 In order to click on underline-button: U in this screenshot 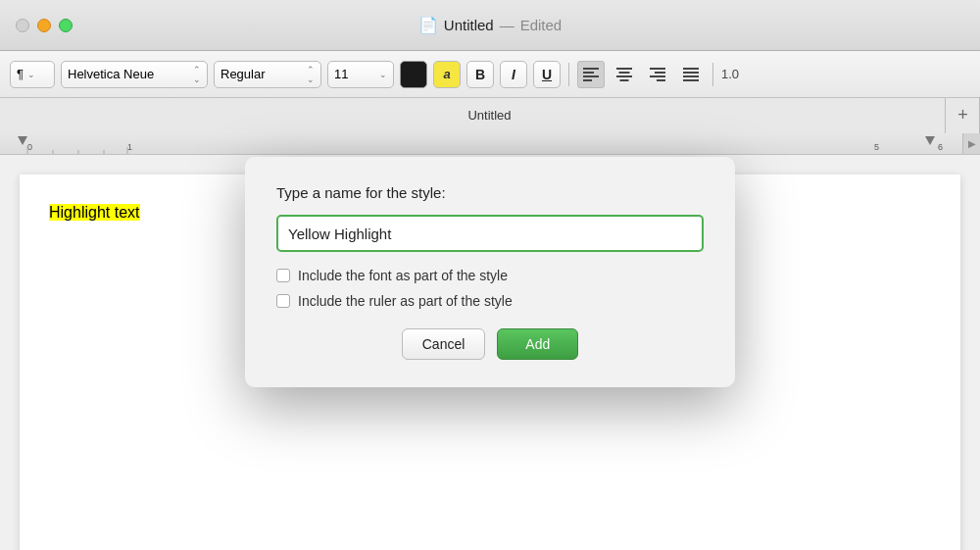, I will do `click(547, 75)`.